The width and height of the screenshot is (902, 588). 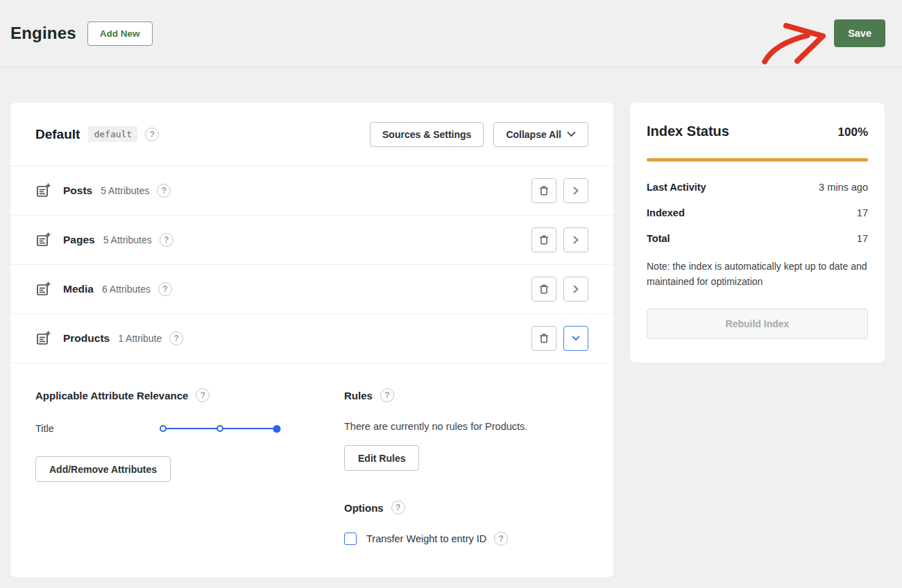 What do you see at coordinates (758, 324) in the screenshot?
I see `rebuild-index-button: Rebuild Index` at bounding box center [758, 324].